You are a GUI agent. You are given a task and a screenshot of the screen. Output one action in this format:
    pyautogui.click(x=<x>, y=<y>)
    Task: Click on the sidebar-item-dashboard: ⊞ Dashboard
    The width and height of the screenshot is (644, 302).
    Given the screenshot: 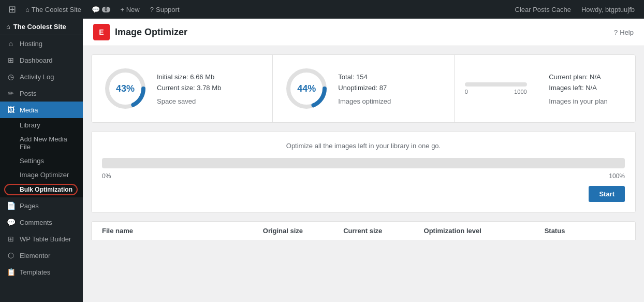 What is the action you would take?
    pyautogui.click(x=41, y=60)
    